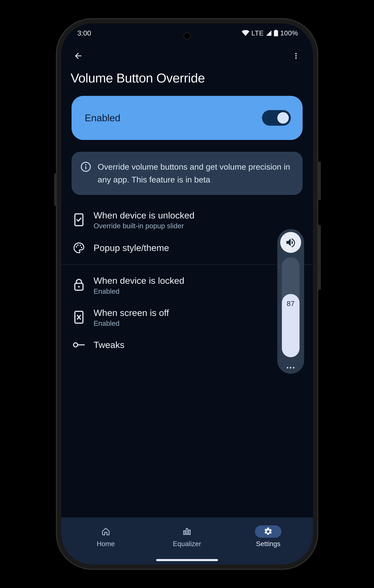 The image size is (374, 588). What do you see at coordinates (291, 301) in the screenshot?
I see `volume-popup: 87` at bounding box center [291, 301].